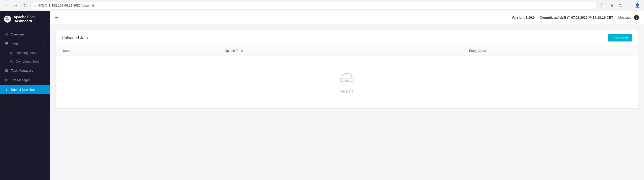 Image resolution: width=644 pixels, height=180 pixels. I want to click on card-title: Uploaded Jars, so click(75, 38).